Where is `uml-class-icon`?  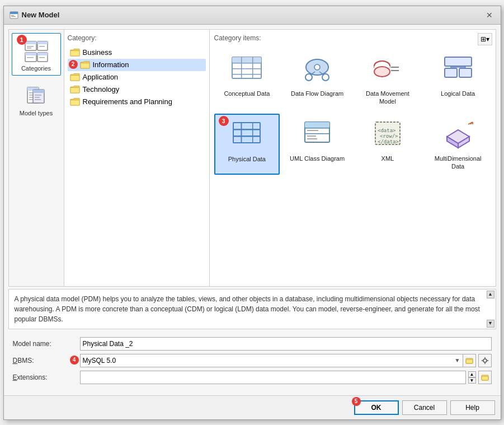 uml-class-icon is located at coordinates (317, 136).